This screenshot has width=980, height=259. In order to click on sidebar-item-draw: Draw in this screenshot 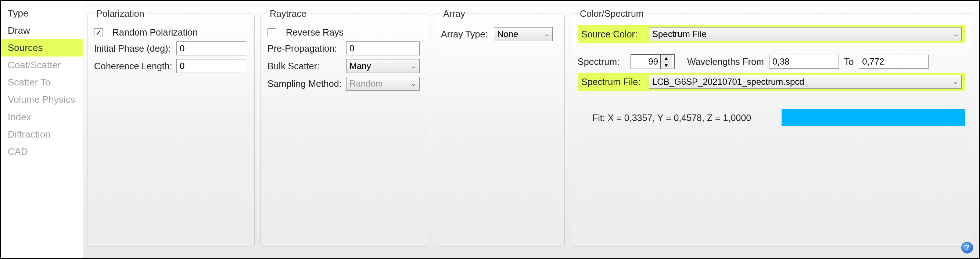, I will do `click(42, 30)`.